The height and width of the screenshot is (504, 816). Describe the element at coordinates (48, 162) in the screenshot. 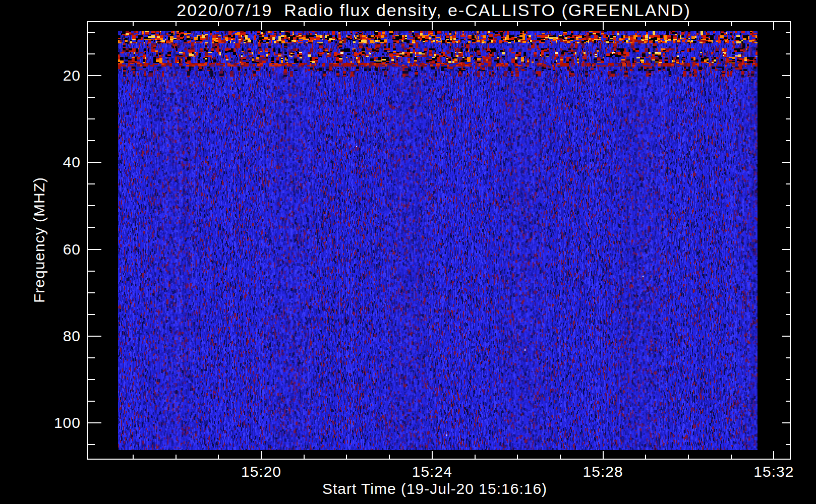

I see `y-tick-label: 40` at that location.